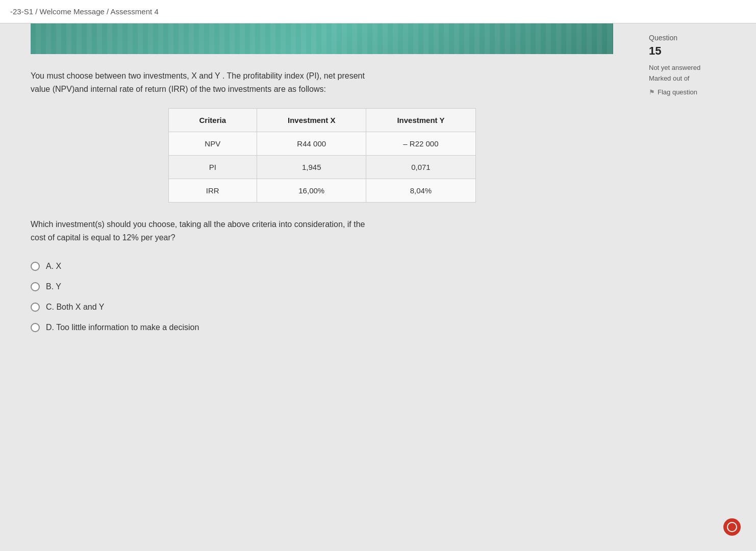 This screenshot has width=756, height=551. What do you see at coordinates (198, 76) in the screenshot?
I see `question-intro-line1: You must choose between two investments,…` at bounding box center [198, 76].